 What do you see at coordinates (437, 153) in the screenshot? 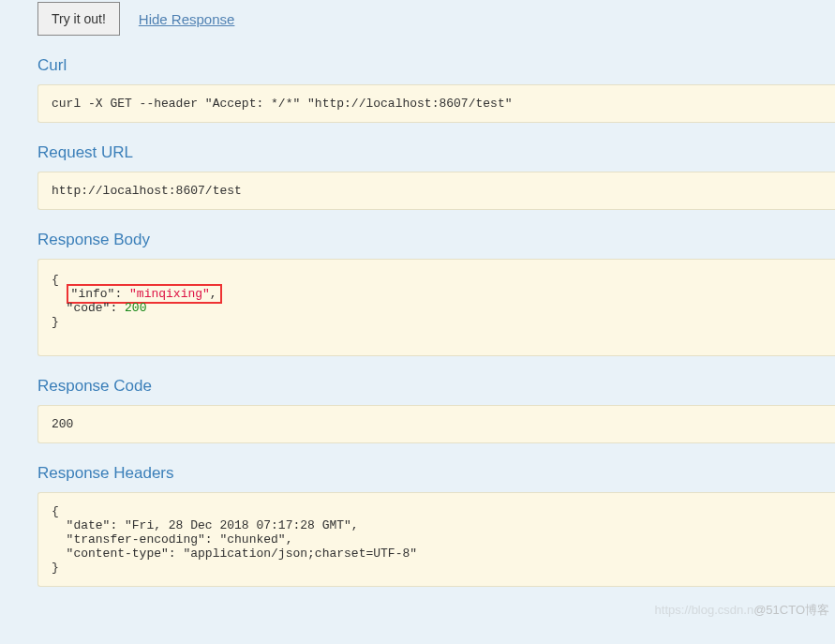
I see `request-url-title: Request URL` at bounding box center [437, 153].